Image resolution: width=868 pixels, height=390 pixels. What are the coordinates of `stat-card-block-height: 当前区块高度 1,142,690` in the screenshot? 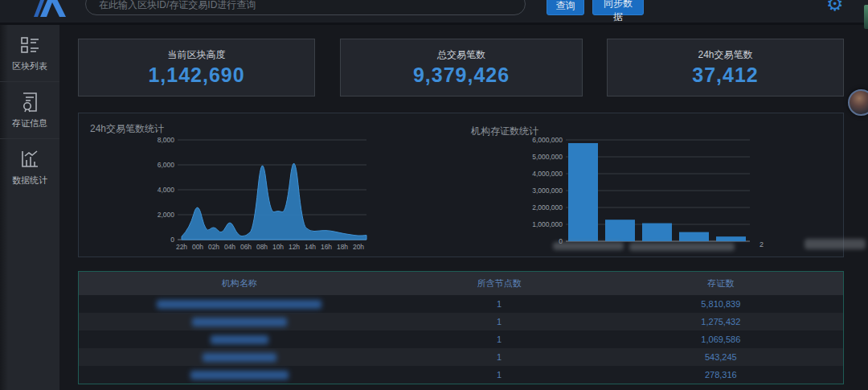 It's located at (196, 68).